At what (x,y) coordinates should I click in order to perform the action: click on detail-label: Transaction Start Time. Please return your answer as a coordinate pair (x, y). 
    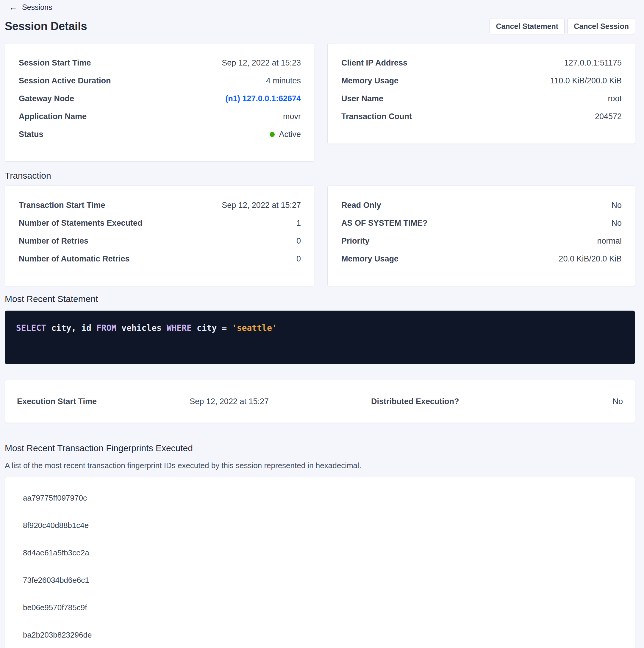
    Looking at the image, I should click on (62, 205).